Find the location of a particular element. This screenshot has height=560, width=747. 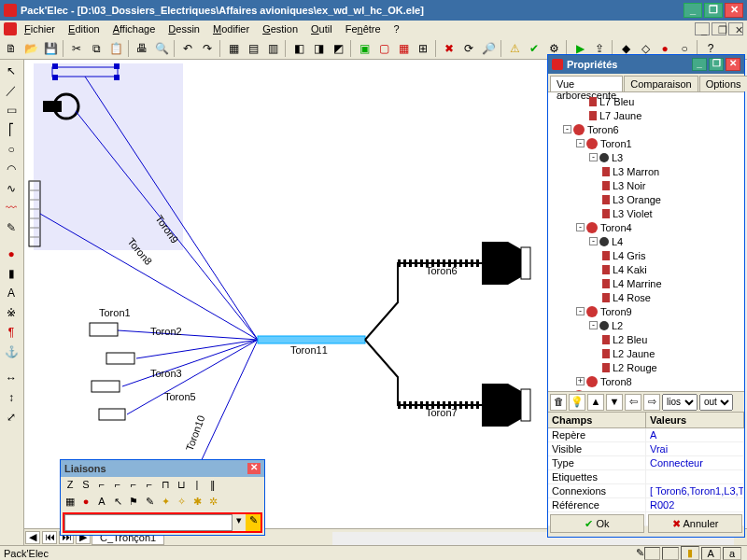

tree-item: L3 Violet is located at coordinates (646, 213).